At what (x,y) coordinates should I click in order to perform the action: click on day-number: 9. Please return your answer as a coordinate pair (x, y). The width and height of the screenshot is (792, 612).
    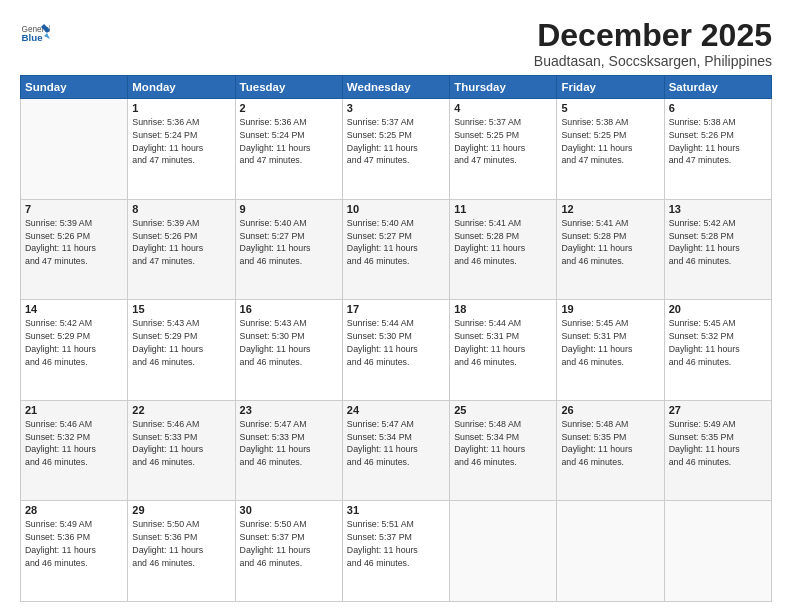
    Looking at the image, I should click on (289, 209).